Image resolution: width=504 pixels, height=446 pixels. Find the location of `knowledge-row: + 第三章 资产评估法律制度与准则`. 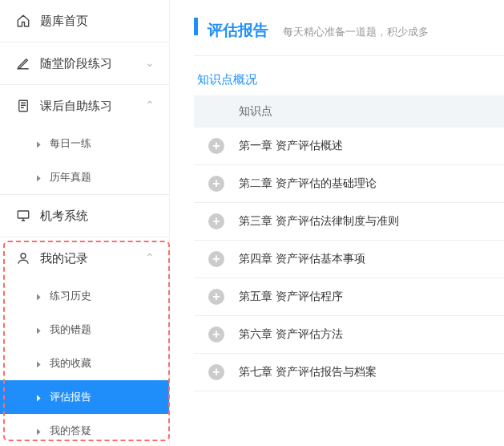

knowledge-row: + 第三章 资产评估法律制度与准则 is located at coordinates (349, 221).